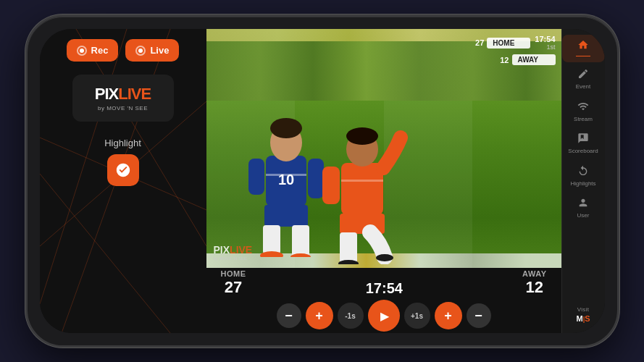 The height and width of the screenshot is (362, 644). I want to click on sidebar-item-event: Event, so click(584, 80).